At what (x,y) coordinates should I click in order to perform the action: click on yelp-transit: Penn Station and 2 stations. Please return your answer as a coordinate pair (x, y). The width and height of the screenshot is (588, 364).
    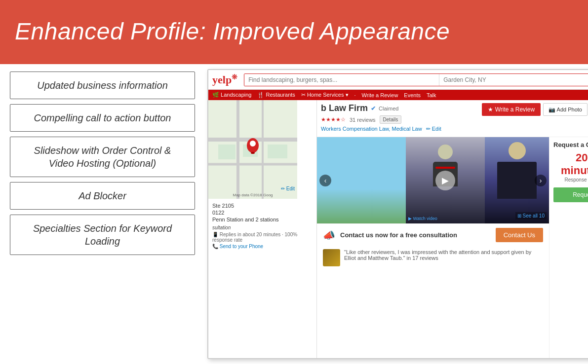
    Looking at the image, I should click on (263, 219).